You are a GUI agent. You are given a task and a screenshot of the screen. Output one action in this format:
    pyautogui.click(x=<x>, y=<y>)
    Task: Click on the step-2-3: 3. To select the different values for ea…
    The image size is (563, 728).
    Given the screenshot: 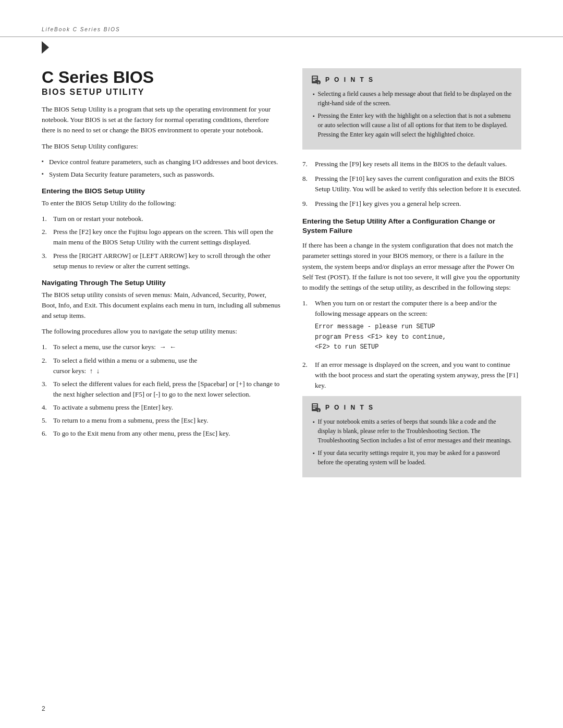 What is the action you would take?
    pyautogui.click(x=162, y=389)
    